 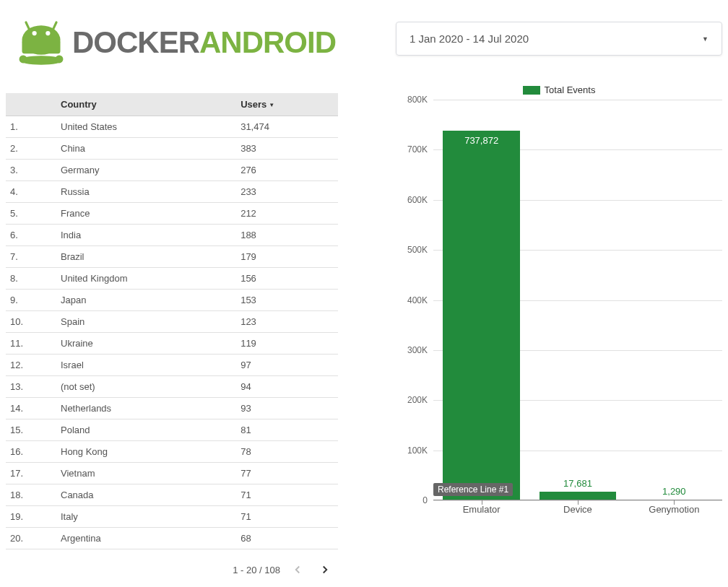 What do you see at coordinates (287, 517) in the screenshot?
I see `cell-users: 71` at bounding box center [287, 517].